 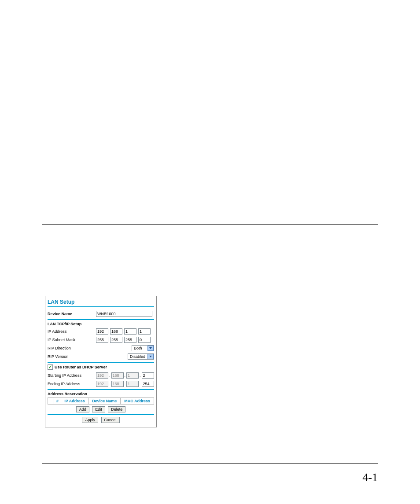 What do you see at coordinates (72, 348) in the screenshot?
I see `rip-direction-label: RIP Direction` at bounding box center [72, 348].